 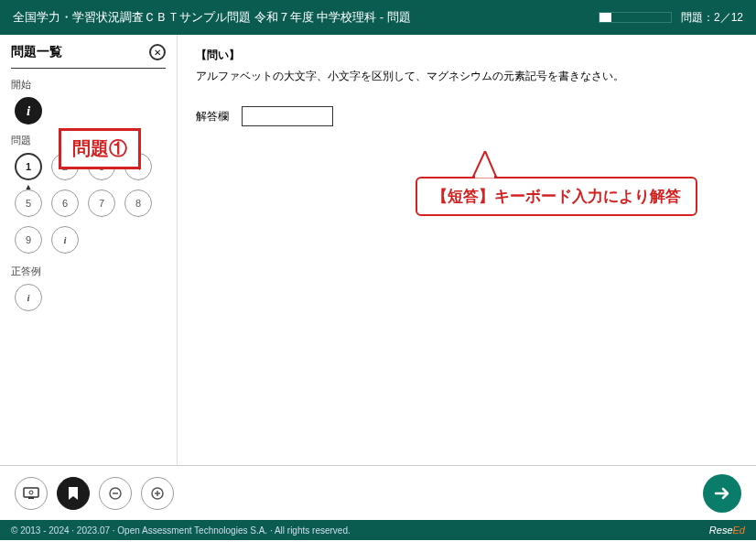 What do you see at coordinates (467, 55) in the screenshot?
I see `question-heading: 【問い】` at bounding box center [467, 55].